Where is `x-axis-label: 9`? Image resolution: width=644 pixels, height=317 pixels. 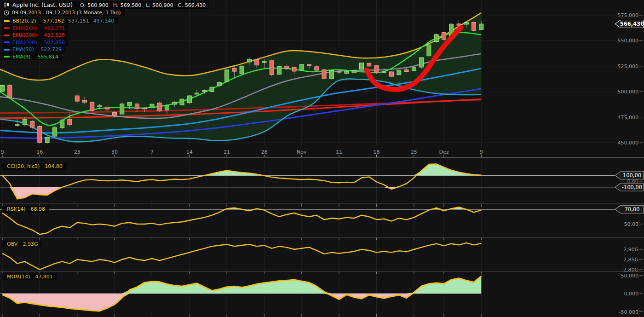
x-axis-label: 9 is located at coordinates (481, 152).